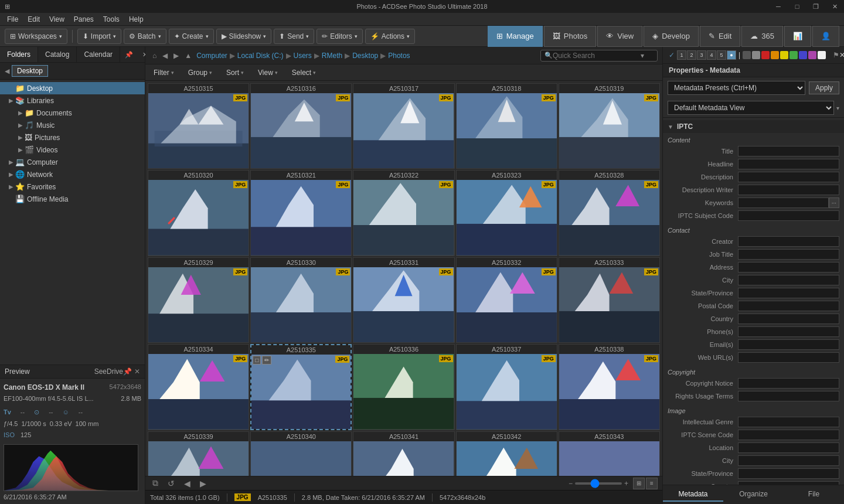 The width and height of the screenshot is (844, 504). Describe the element at coordinates (73, 162) in the screenshot. I see `tree-item-computer: ▶ 💻 Computer` at that location.